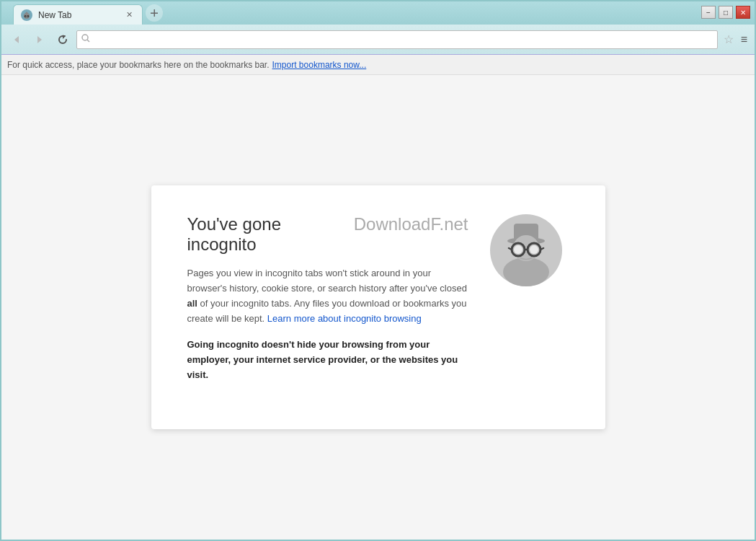  I want to click on bookmark-star-button: ☆, so click(729, 39).